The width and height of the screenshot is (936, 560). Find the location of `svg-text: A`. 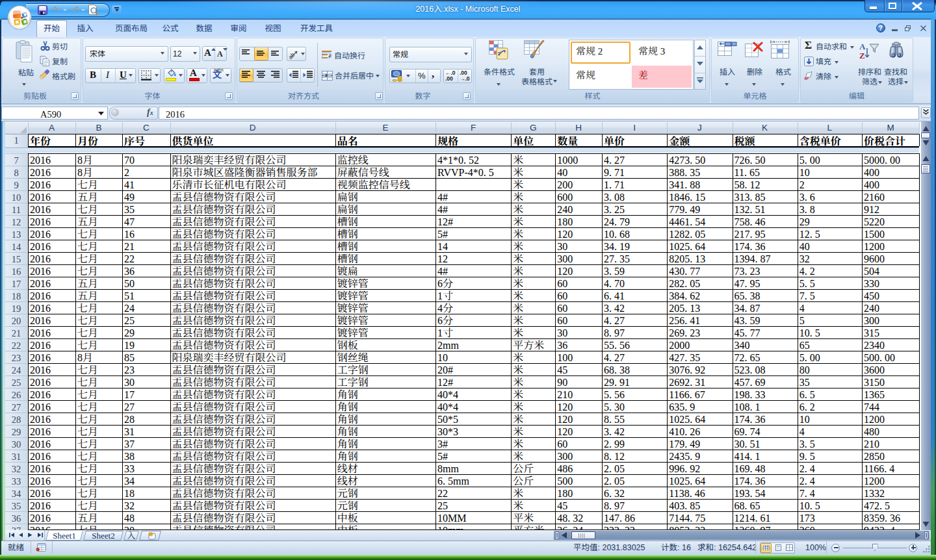

svg-text: A is located at coordinates (863, 47).